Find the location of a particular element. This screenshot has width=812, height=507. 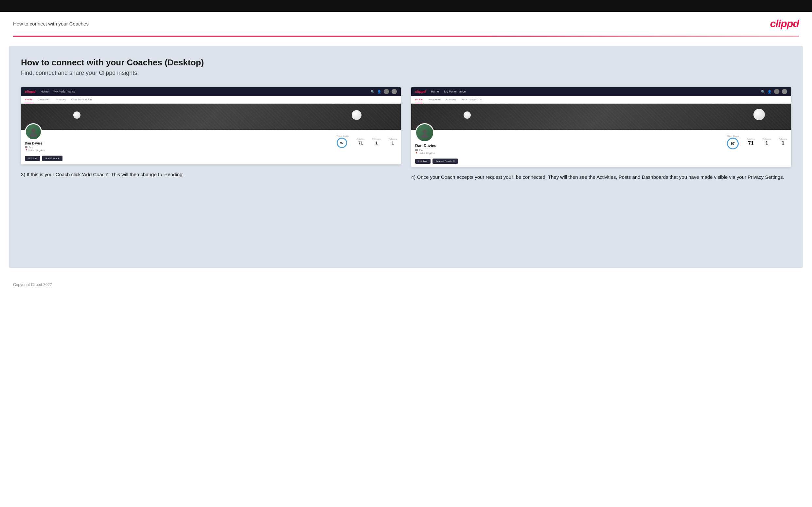

page-heading: How to connect with your Coaches (Deskto… is located at coordinates (406, 63).